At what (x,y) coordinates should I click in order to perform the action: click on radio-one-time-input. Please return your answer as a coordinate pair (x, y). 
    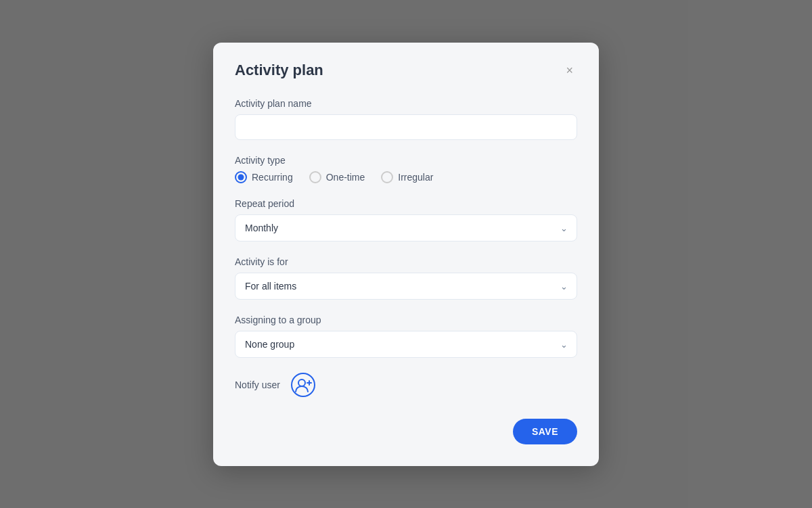
    Looking at the image, I should click on (315, 177).